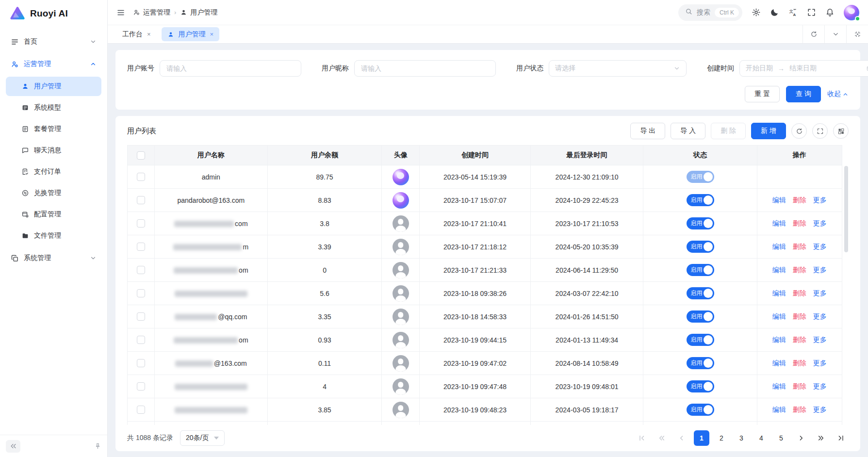 The image size is (868, 457). I want to click on created-range-datepicker: 开始日期→结束日期, so click(803, 68).